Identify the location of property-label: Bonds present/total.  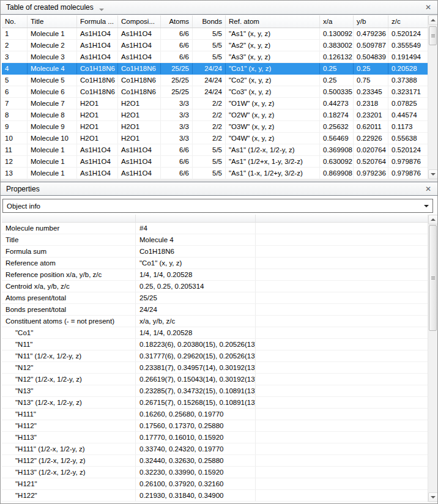
(69, 309).